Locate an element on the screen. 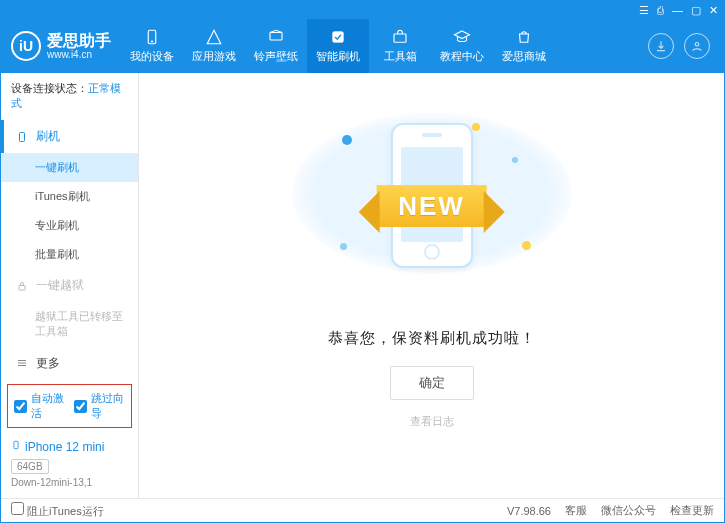  nav-ringtone-wallpaper: 铃声壁纸 is located at coordinates (276, 46).